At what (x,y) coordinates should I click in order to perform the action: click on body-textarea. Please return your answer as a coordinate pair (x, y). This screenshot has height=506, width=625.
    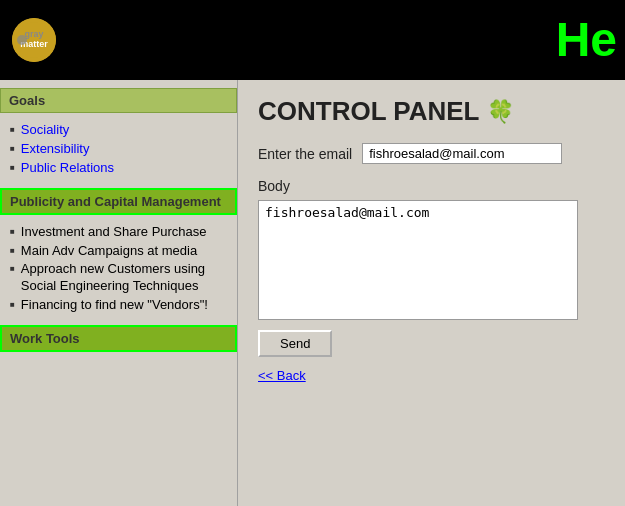
    Looking at the image, I should click on (418, 260).